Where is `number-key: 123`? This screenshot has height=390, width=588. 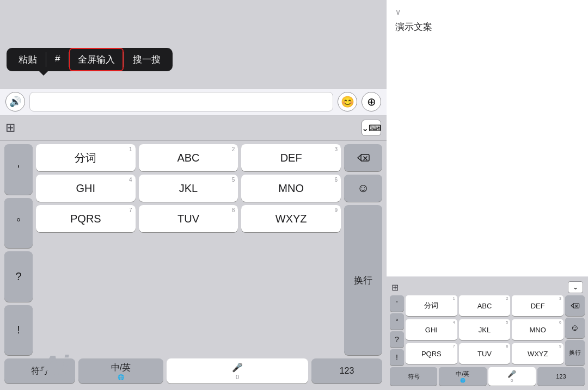
number-key: 123 is located at coordinates (347, 371).